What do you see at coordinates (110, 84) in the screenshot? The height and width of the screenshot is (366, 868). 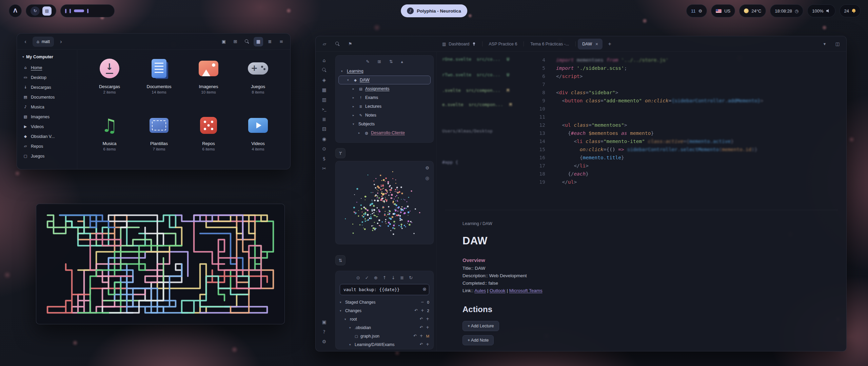 I see `folder-download: ↓Descargas2 items` at bounding box center [110, 84].